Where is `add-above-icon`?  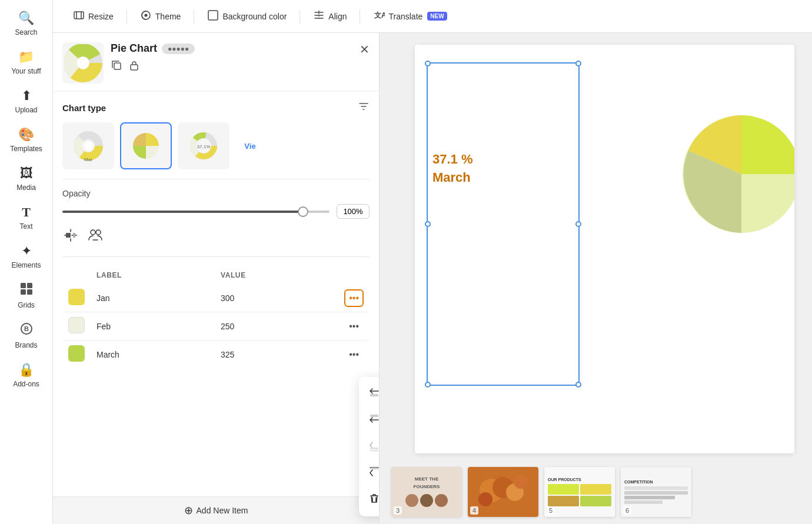 add-above-icon is located at coordinates (374, 394).